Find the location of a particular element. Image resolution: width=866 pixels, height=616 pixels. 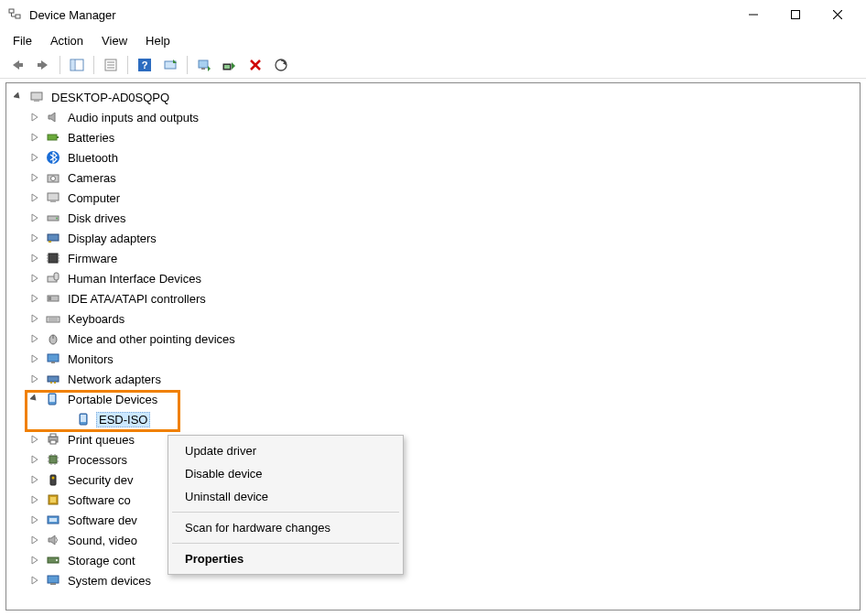

properties-button is located at coordinates (111, 65).